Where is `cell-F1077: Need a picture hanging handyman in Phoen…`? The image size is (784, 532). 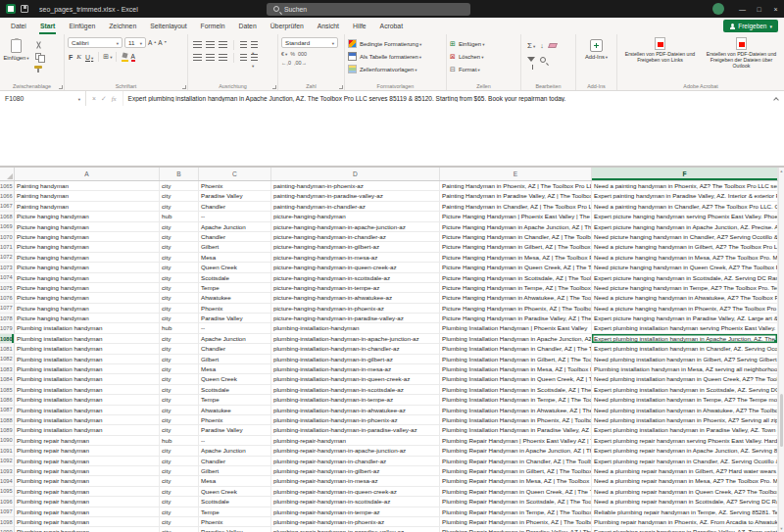
cell-F1077: Need a picture hanging handyman in Phoen… is located at coordinates (685, 309).